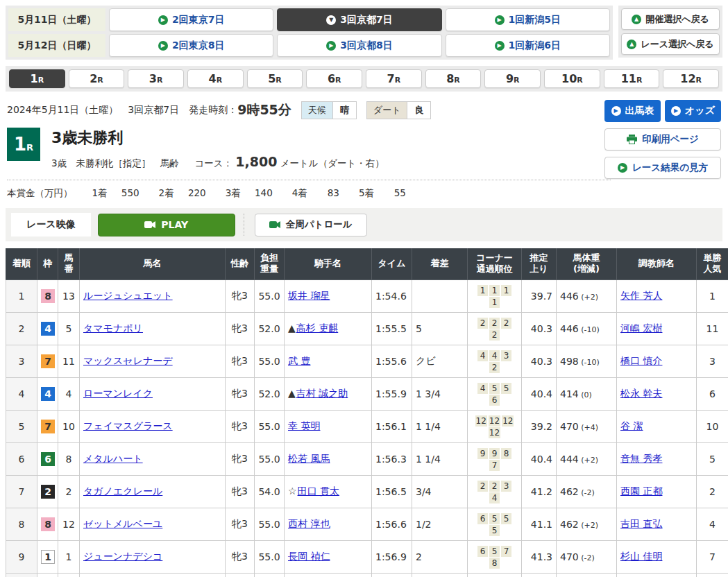 The width and height of the screenshot is (728, 577). I want to click on meeting-button-label: 2回東京8日, so click(198, 46).